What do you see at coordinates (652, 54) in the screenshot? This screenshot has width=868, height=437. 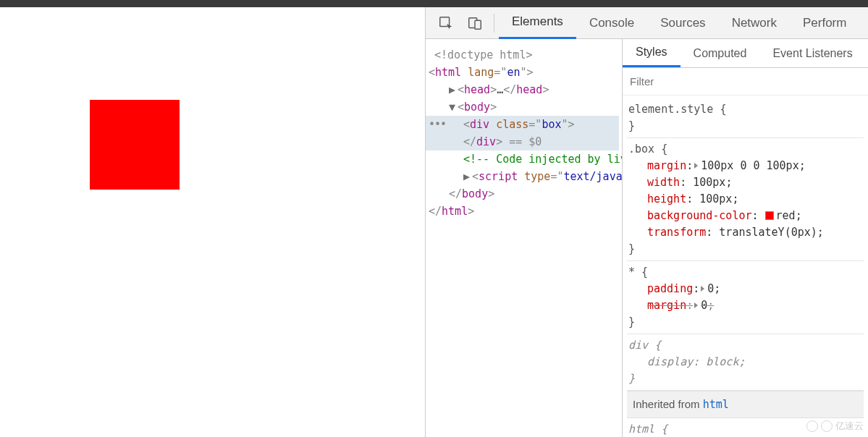 I see `tab-styles: Styles` at bounding box center [652, 54].